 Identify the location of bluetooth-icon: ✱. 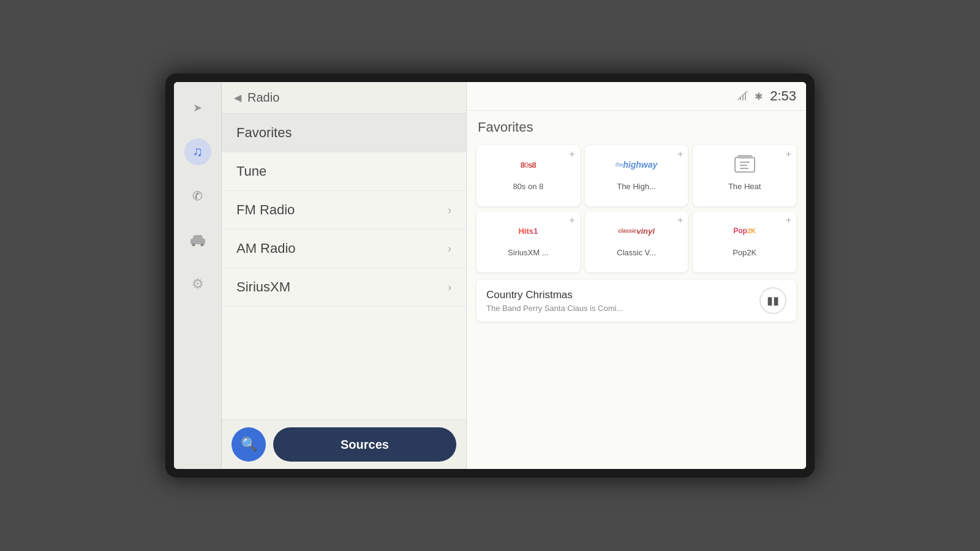
(758, 97).